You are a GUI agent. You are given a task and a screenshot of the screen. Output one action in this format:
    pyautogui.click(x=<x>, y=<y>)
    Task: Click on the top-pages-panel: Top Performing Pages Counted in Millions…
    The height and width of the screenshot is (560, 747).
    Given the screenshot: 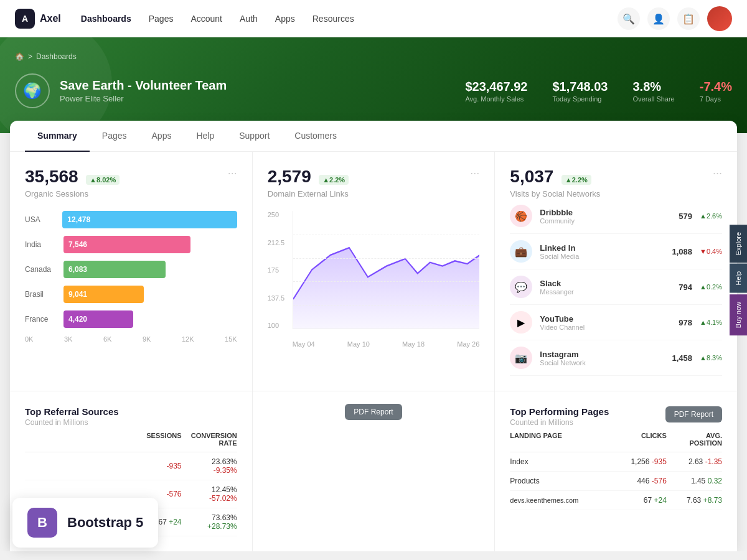 What is the action you would take?
    pyautogui.click(x=616, y=472)
    